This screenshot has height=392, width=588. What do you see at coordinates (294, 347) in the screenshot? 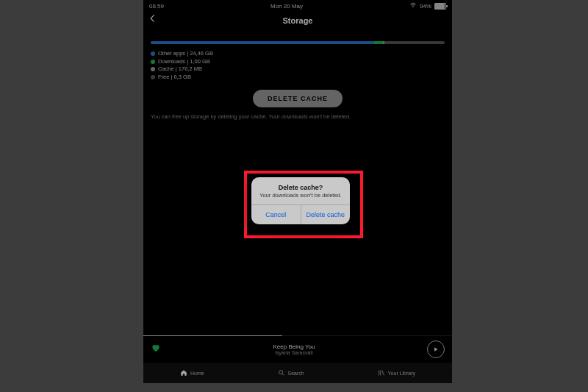
I see `track-title: Keep Being You` at bounding box center [294, 347].